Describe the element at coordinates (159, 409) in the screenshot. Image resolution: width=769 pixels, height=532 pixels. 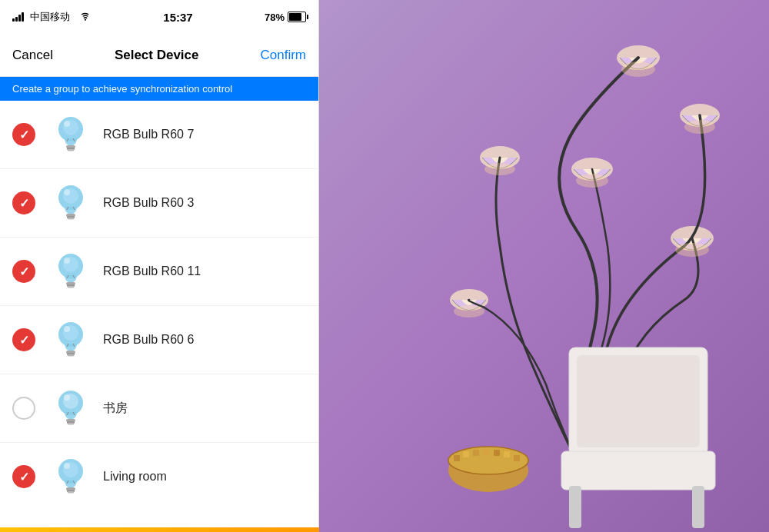
I see `device-item: 书房` at that location.